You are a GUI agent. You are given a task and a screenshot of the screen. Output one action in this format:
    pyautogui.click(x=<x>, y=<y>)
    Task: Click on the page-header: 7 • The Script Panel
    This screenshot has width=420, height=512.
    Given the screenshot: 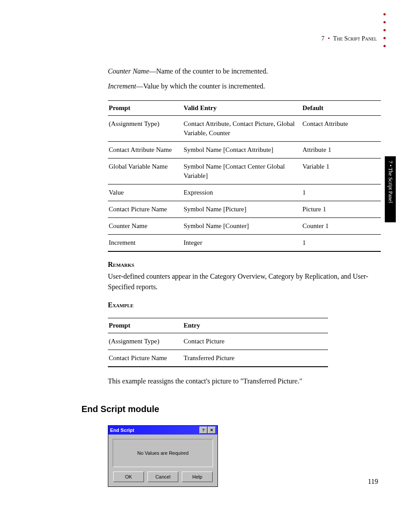 What is the action you would take?
    pyautogui.click(x=349, y=39)
    